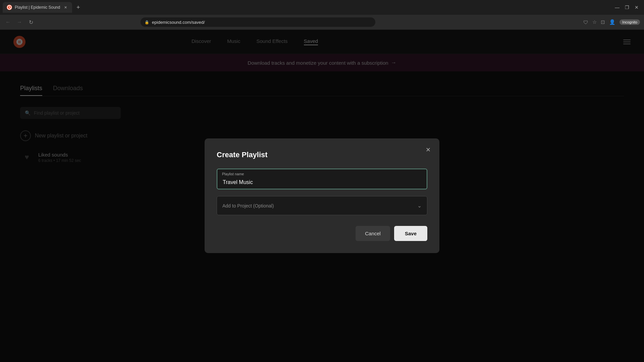 The height and width of the screenshot is (362, 644). What do you see at coordinates (628, 7) in the screenshot?
I see `window-controls: — ❐ ✕` at bounding box center [628, 7].